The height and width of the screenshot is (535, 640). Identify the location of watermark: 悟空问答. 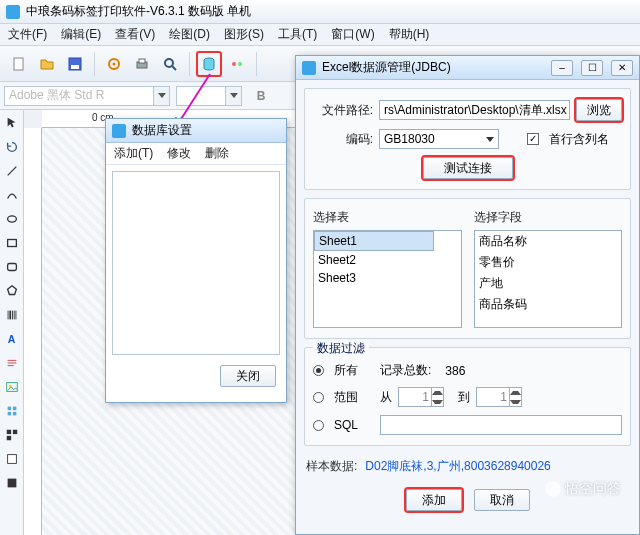
(583, 489).